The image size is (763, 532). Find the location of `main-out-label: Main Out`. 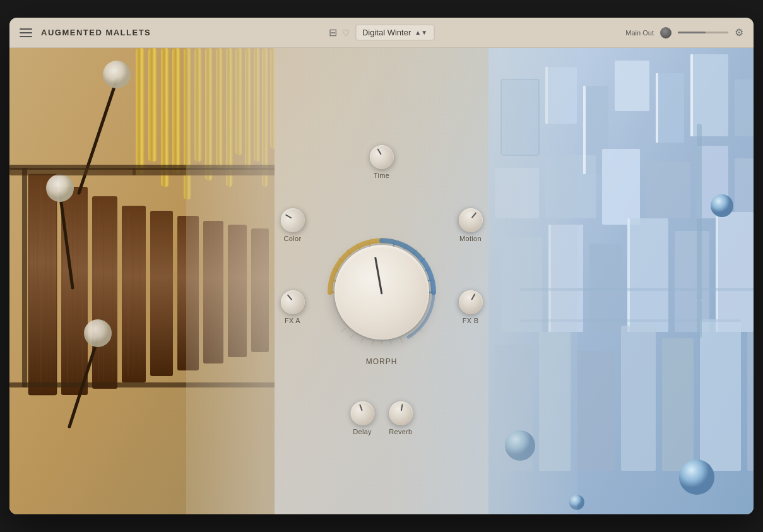

main-out-label: Main Out is located at coordinates (640, 33).